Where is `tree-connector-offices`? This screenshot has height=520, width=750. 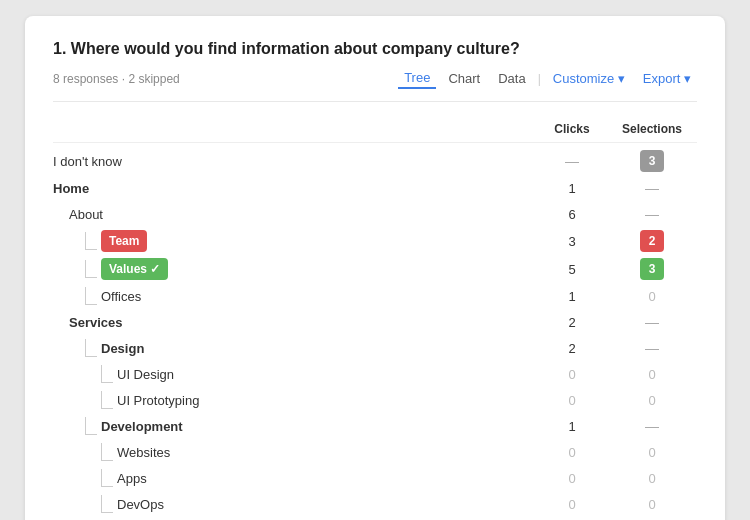
tree-connector-offices is located at coordinates (91, 296).